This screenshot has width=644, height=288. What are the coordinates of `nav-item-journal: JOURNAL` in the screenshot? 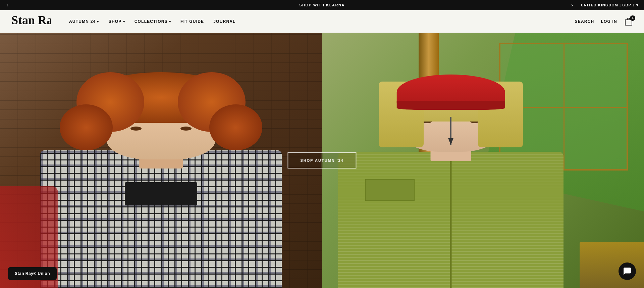 It's located at (224, 21).